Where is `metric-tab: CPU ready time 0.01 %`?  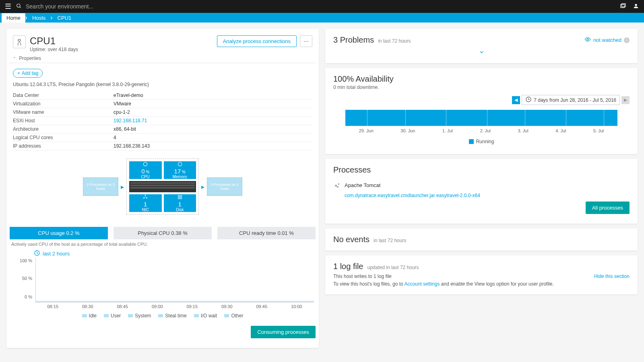
metric-tab: CPU ready time 0.01 % is located at coordinates (266, 233).